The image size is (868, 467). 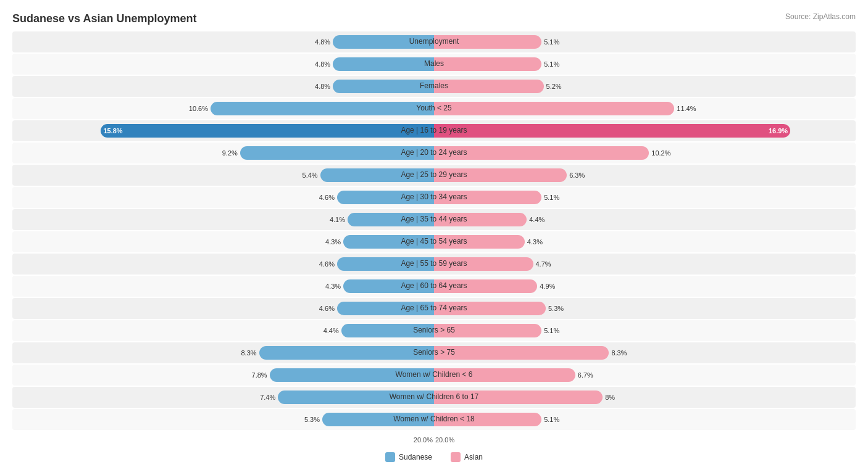 I want to click on legend-asian: Asian, so click(x=467, y=457).